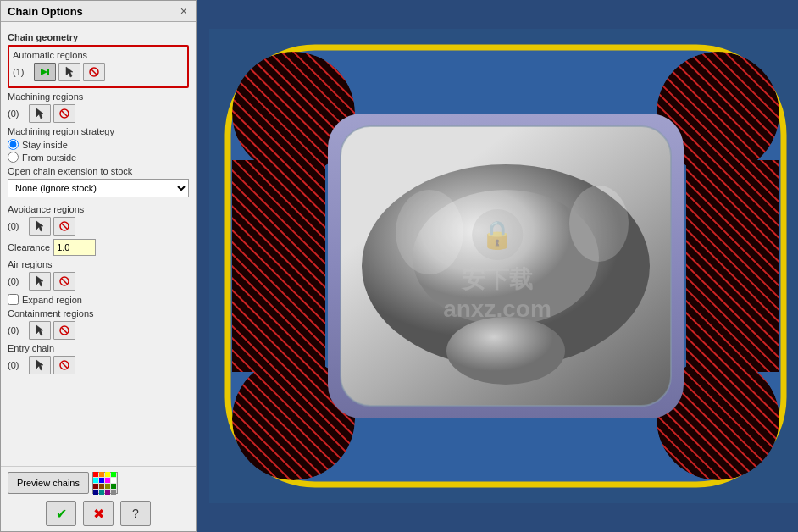 Image resolution: width=798 pixels, height=532 pixels. What do you see at coordinates (98, 151) in the screenshot?
I see `machining-strategy-radios: Stay inside From outside` at bounding box center [98, 151].